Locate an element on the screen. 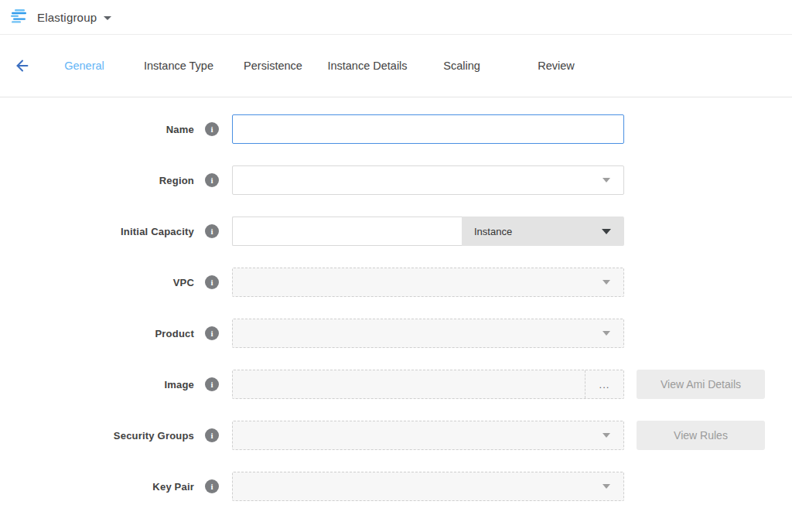 This screenshot has width=792, height=532. top-bar: Elastigroup is located at coordinates (396, 17).